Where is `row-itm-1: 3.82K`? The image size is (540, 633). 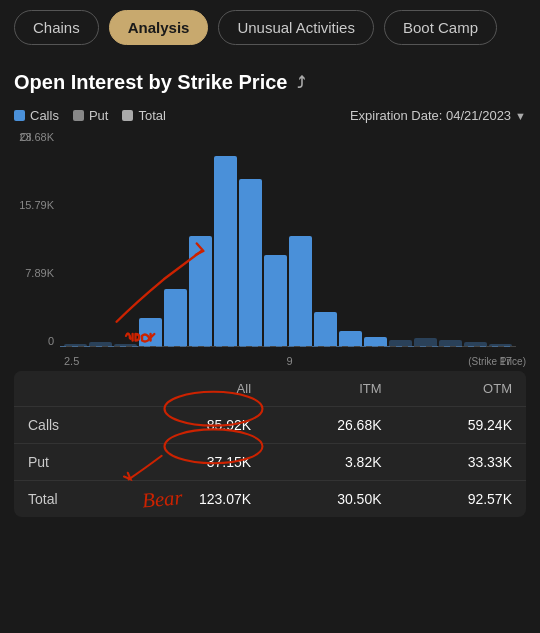
row-itm-1: 3.82K is located at coordinates (330, 462).